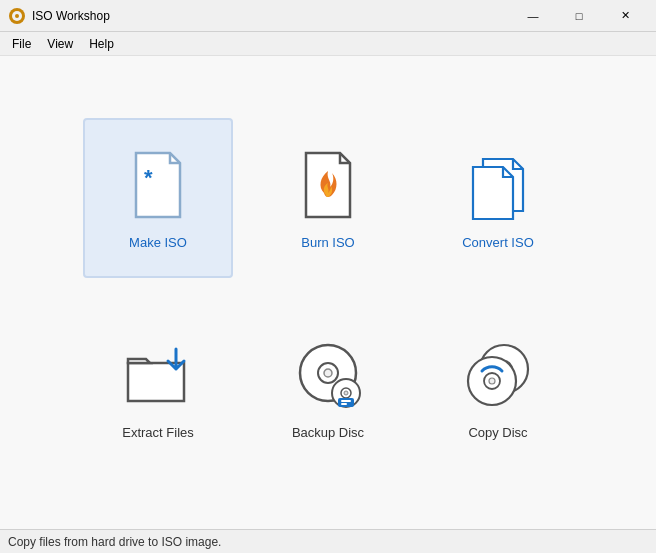 This screenshot has height=553, width=656. Describe the element at coordinates (158, 198) in the screenshot. I see `make-iso-button: * Make ISO` at that location.